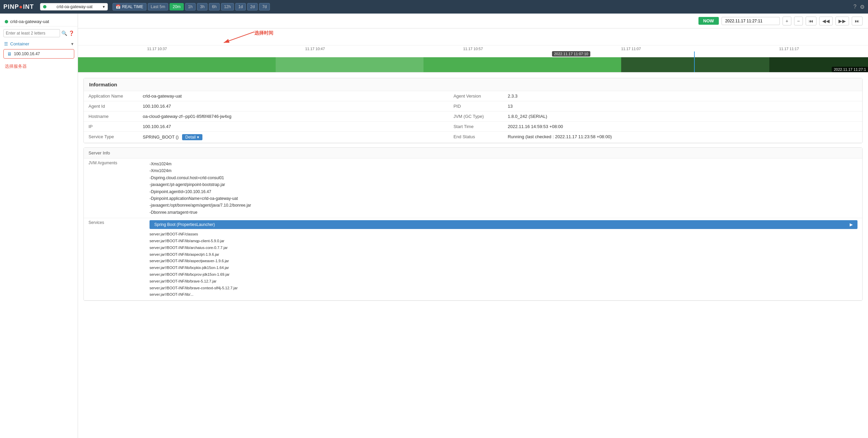 The height and width of the screenshot is (438, 868). I want to click on sidebar-status-dot, so click(6, 22).